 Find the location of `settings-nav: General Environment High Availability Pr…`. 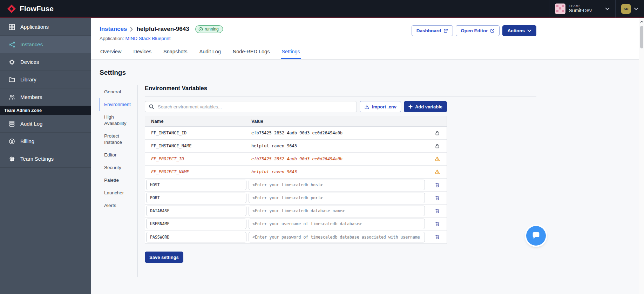

settings-nav: General Environment High Availability Pr… is located at coordinates (118, 181).